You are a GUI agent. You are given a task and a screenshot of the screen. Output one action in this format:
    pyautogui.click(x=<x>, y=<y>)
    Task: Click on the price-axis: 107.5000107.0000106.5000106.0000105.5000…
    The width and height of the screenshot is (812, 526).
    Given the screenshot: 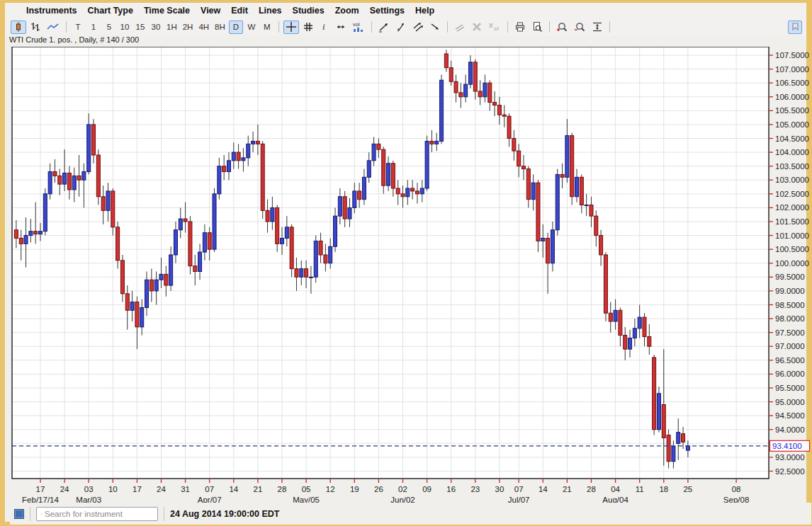 What is the action you would take?
    pyautogui.click(x=789, y=263)
    